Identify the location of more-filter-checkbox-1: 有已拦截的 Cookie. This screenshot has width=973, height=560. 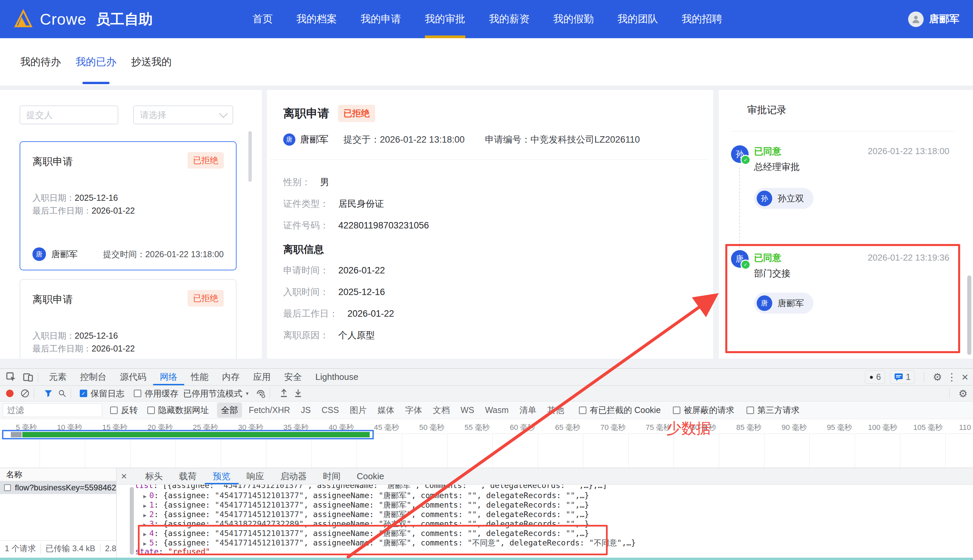
(620, 410).